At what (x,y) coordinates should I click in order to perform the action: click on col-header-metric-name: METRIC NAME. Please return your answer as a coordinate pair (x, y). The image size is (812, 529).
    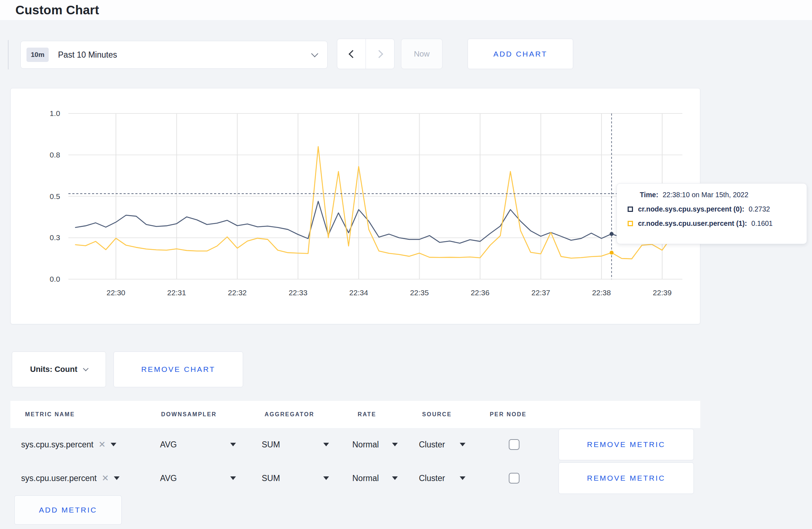
    Looking at the image, I should click on (50, 414).